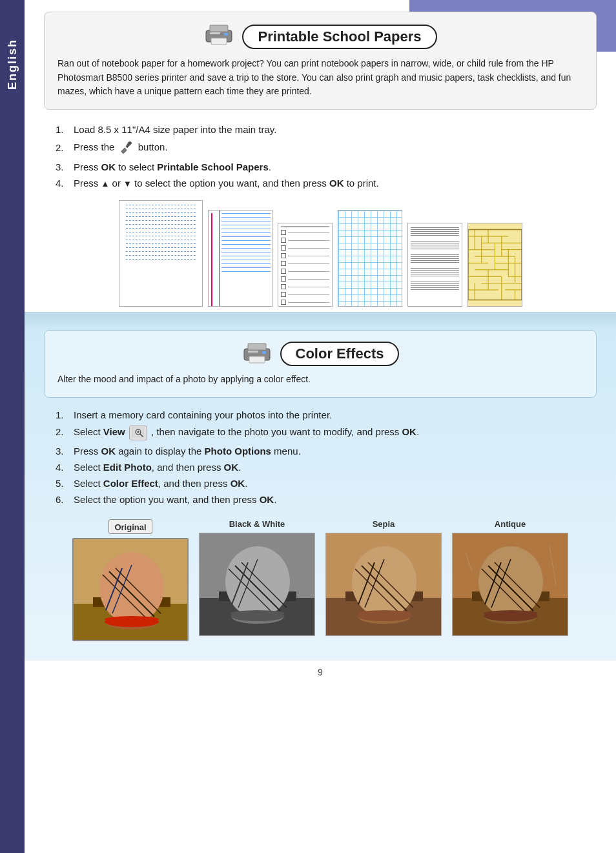 The width and height of the screenshot is (616, 853). I want to click on section-divider, so click(320, 321).